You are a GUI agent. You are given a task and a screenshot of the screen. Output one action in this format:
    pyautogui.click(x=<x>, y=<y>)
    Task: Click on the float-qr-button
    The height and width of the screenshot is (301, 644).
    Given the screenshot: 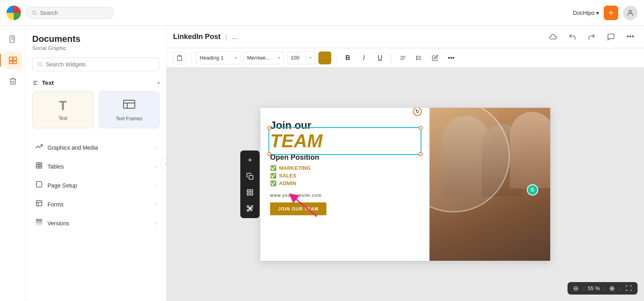 What is the action you would take?
    pyautogui.click(x=250, y=208)
    